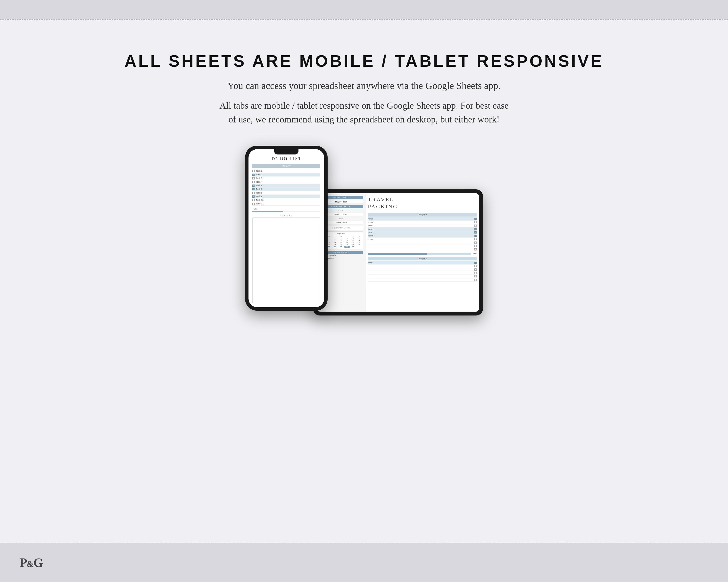  What do you see at coordinates (353, 245) in the screenshot?
I see `cal-day: 24` at bounding box center [353, 245].